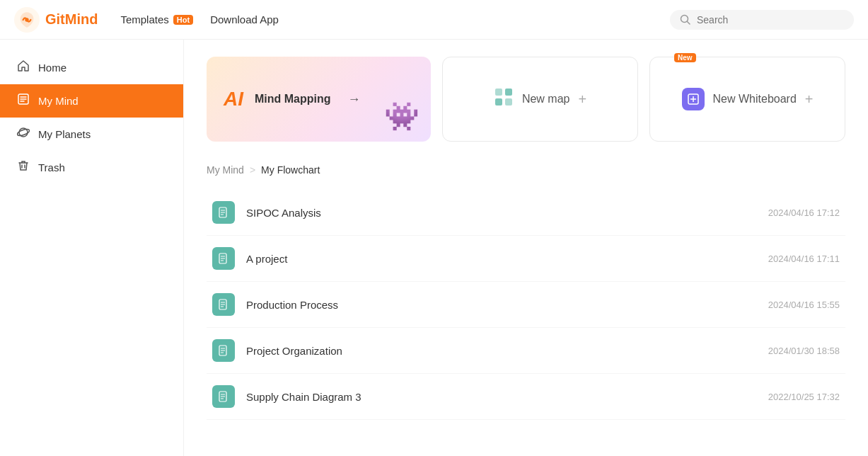 The width and height of the screenshot is (868, 456). Describe the element at coordinates (23, 135) in the screenshot. I see `my-planets-icon` at that location.